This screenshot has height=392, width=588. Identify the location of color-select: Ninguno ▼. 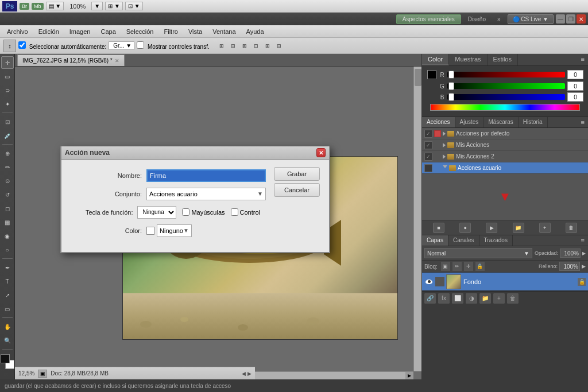
(175, 231).